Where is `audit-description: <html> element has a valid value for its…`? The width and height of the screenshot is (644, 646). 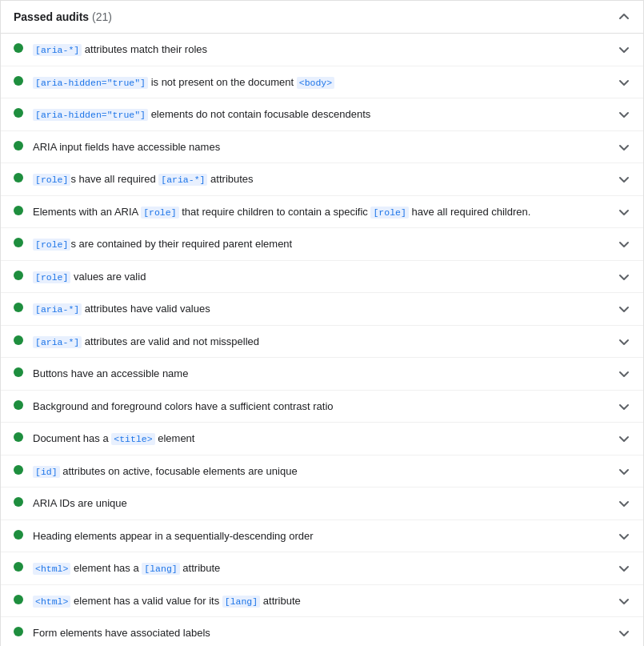
audit-description: <html> element has a valid value for its… is located at coordinates (322, 601).